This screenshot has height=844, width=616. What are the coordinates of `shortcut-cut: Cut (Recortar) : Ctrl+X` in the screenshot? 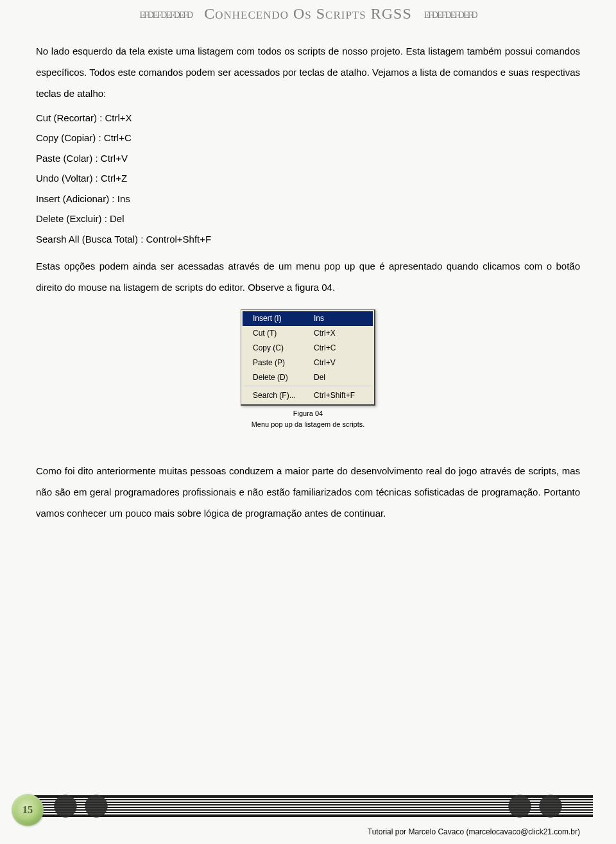 It's located at (308, 118).